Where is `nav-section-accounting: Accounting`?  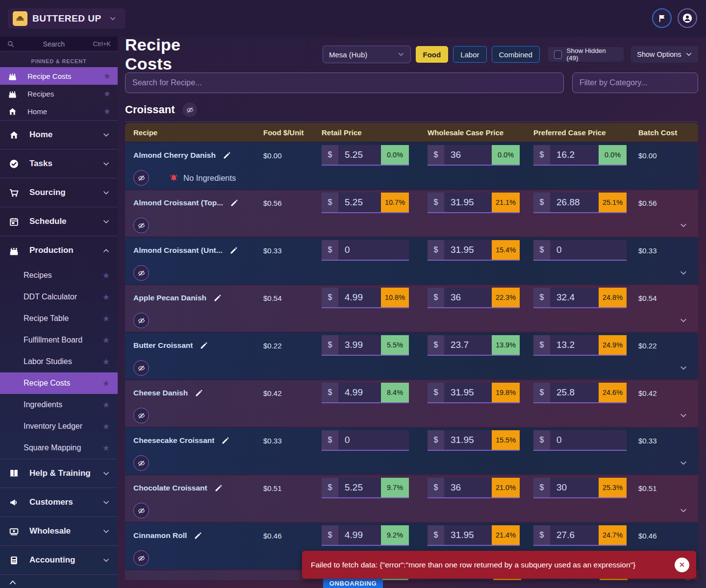 nav-section-accounting: Accounting is located at coordinates (59, 560).